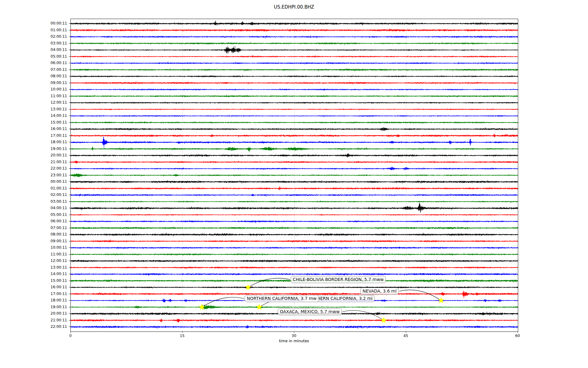 The image size is (588, 368). What do you see at coordinates (406, 336) in the screenshot?
I see `x-tick-label: 45` at bounding box center [406, 336].